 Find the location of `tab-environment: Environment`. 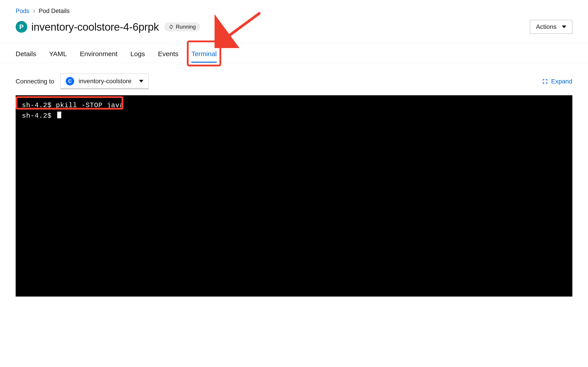

tab-environment: Environment is located at coordinates (98, 53).